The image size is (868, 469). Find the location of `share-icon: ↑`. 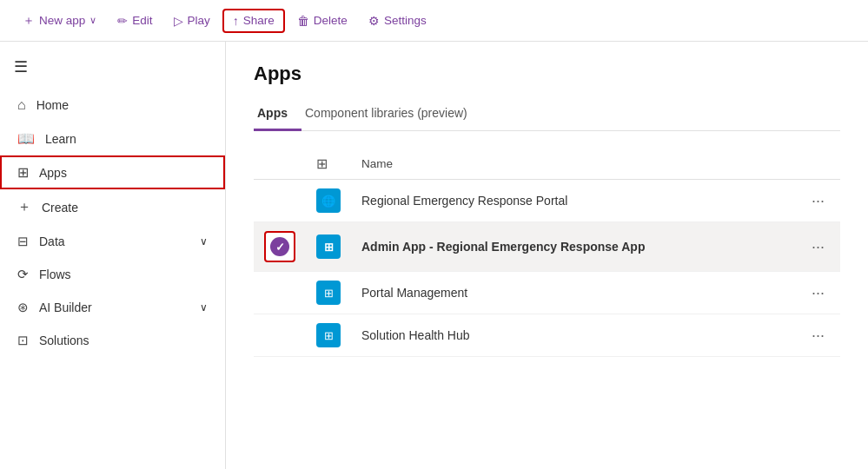

share-icon: ↑ is located at coordinates (236, 21).